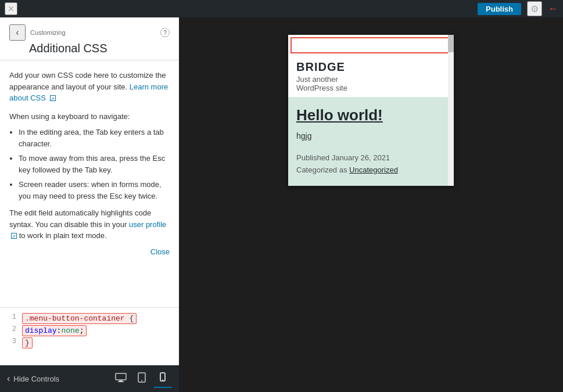 The height and width of the screenshot is (392, 563). What do you see at coordinates (94, 138) in the screenshot?
I see `list-item: In the editing area, the Tab key enters …` at bounding box center [94, 138].